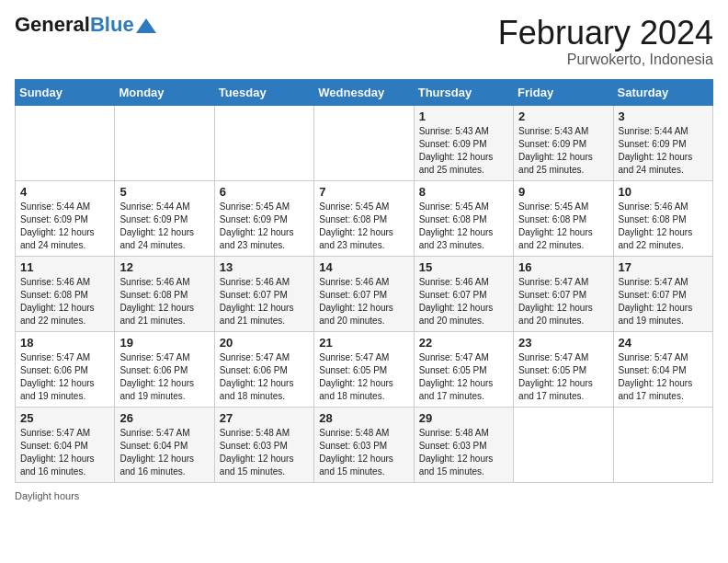  I want to click on calendar-cell: 10Sunrise: 5:46 AM Sunset: 6:08 PM Dayli…, so click(663, 218).